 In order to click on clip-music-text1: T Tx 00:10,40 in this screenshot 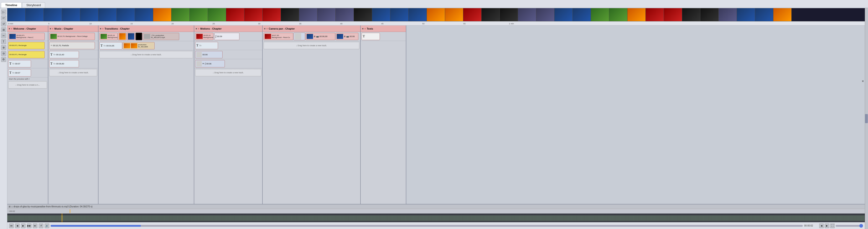, I will do `click(64, 54)`.